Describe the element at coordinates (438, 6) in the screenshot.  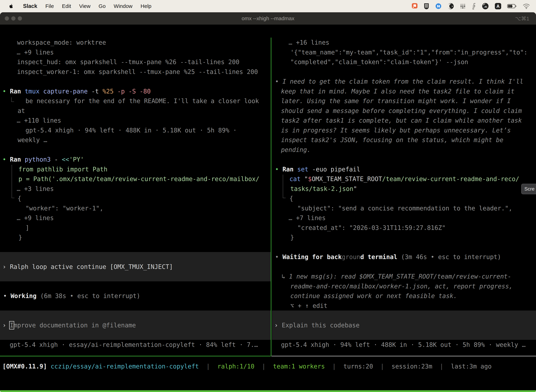
I see `bolt-badge-icon` at that location.